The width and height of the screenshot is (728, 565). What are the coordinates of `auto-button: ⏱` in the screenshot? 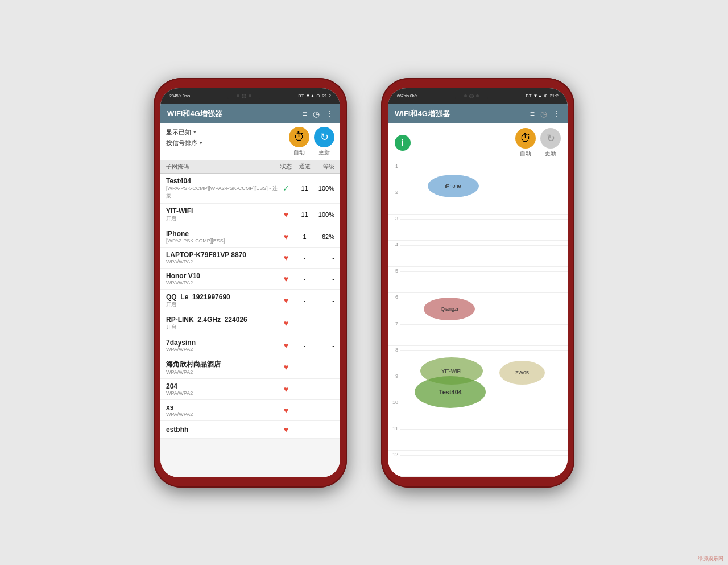 It's located at (299, 137).